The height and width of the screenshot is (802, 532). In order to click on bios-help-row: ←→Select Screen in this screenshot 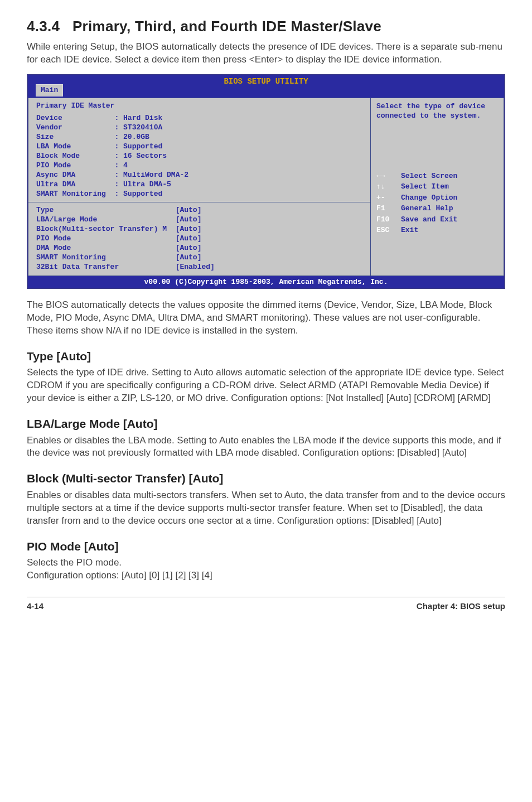, I will do `click(437, 176)`.